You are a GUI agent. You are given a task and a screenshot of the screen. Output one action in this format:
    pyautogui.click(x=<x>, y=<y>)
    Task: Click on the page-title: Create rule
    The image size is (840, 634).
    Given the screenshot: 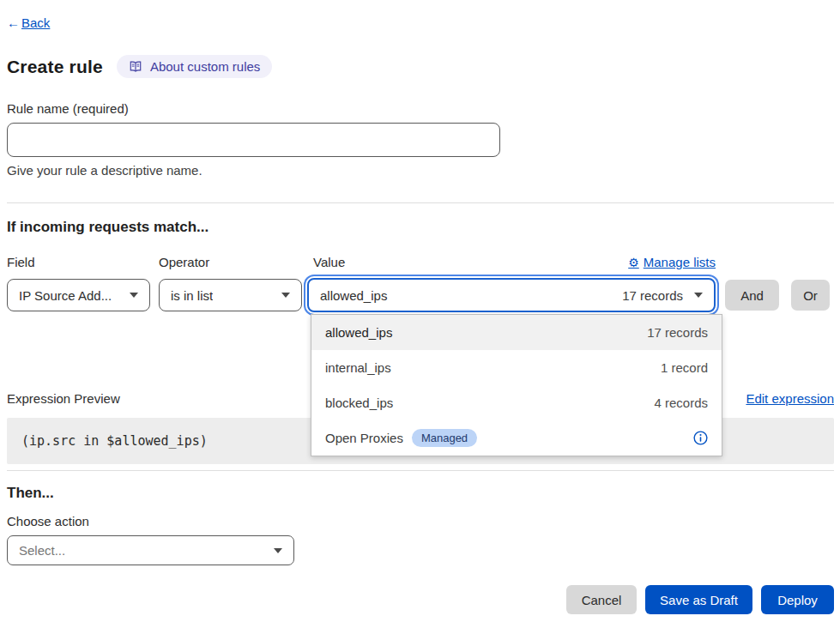 What is the action you would take?
    pyautogui.click(x=55, y=67)
    